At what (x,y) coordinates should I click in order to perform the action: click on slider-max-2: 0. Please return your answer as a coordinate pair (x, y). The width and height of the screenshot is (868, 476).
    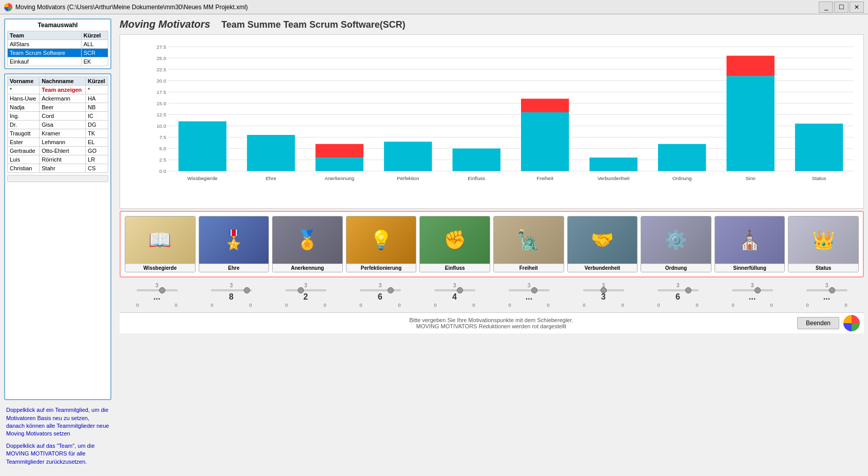
    Looking at the image, I should click on (324, 305).